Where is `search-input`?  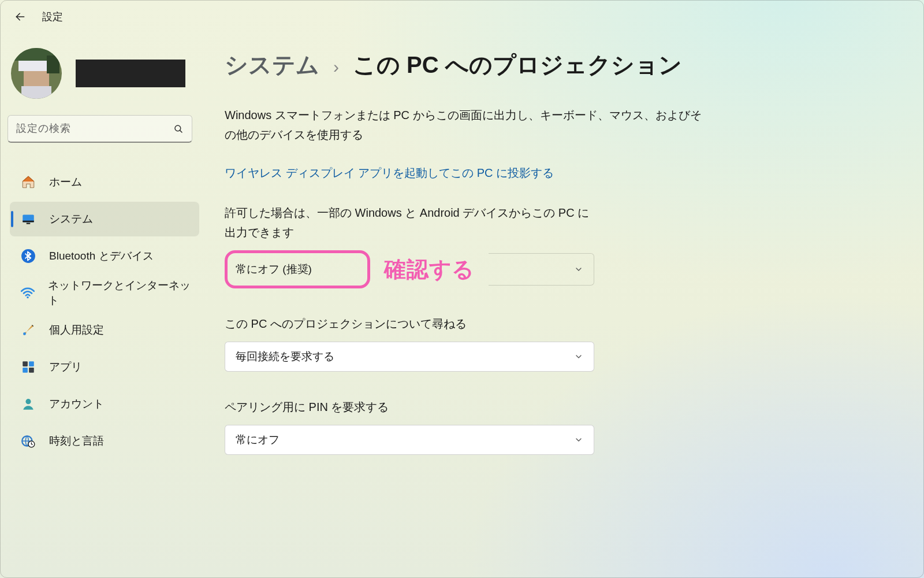 search-input is located at coordinates (95, 128).